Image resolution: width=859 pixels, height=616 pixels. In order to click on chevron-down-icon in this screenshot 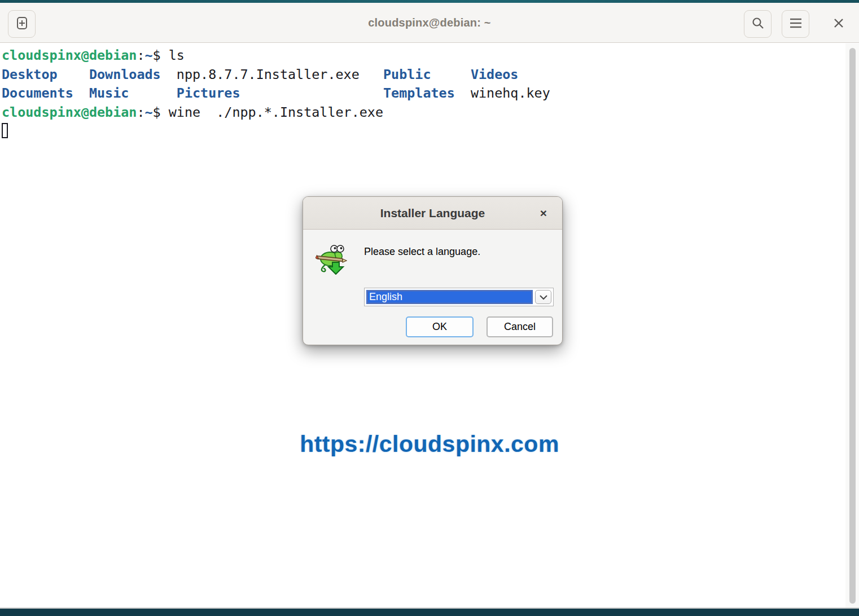, I will do `click(544, 297)`.